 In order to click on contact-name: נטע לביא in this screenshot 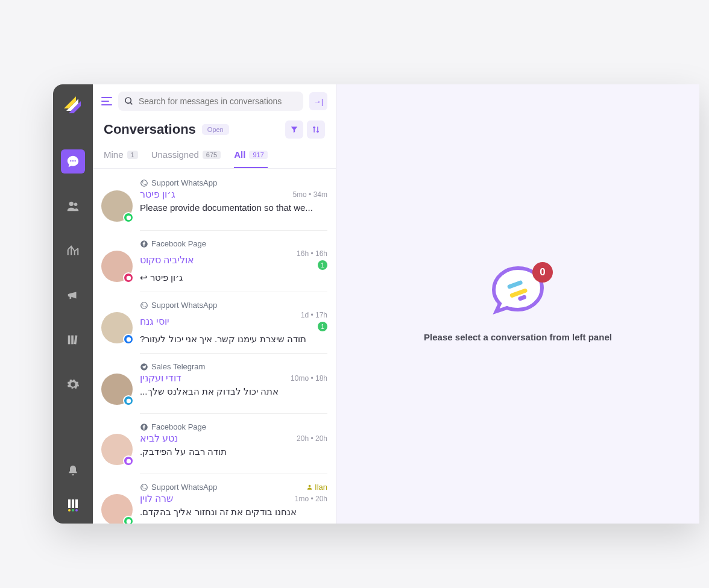, I will do `click(159, 439)`.